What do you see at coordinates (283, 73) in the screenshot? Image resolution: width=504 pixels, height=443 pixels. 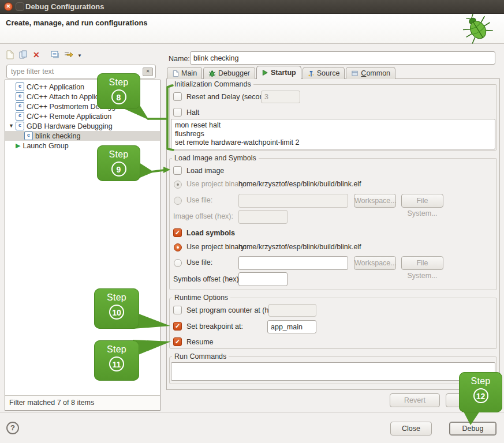 I see `tab-label: Startup` at bounding box center [283, 73].